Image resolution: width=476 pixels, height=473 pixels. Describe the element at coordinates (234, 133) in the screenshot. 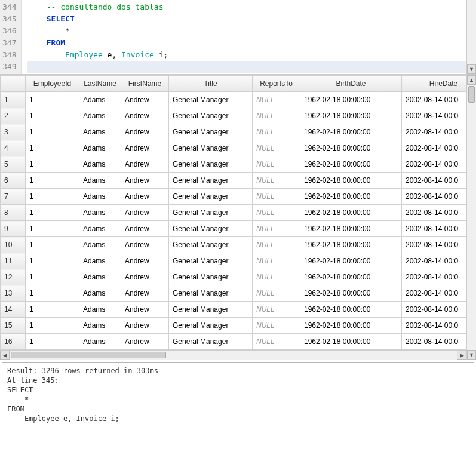

I see `table-row: 31AdamsAndrewGeneral ManagerNULL1962-02-…` at that location.